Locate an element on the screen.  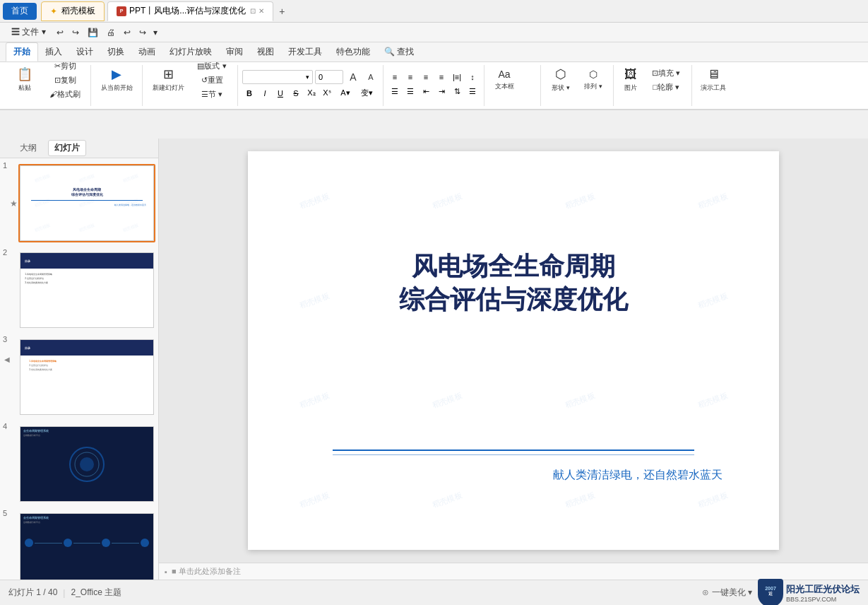
slide-thumb-2: 目录 1. 风电场全生命周期管理策略 2. 运营运行过程评估 3. 优化系统案例… is located at coordinates (87, 290).